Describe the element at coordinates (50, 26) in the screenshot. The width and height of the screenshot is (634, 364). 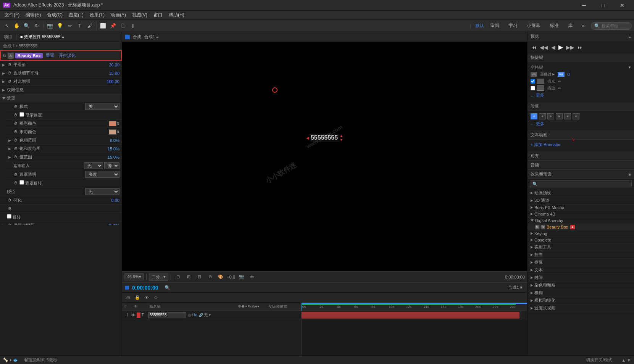
I see `toolbar-camera: 📷` at that location.